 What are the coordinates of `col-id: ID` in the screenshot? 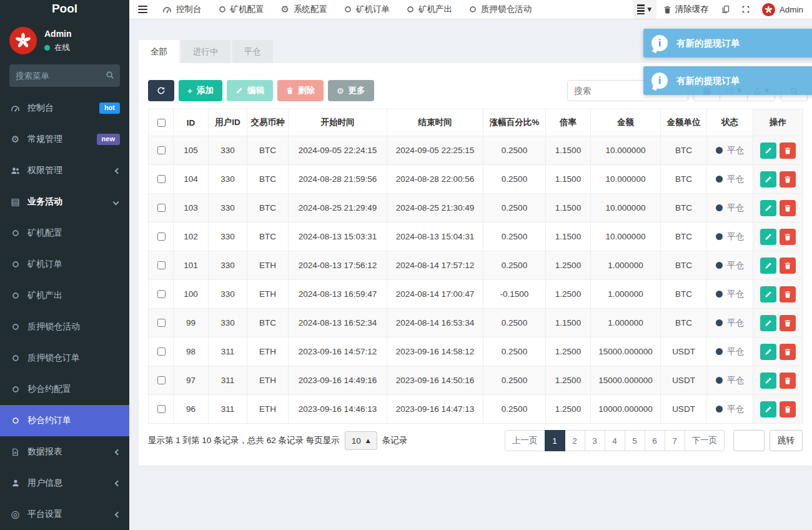 It's located at (191, 122).